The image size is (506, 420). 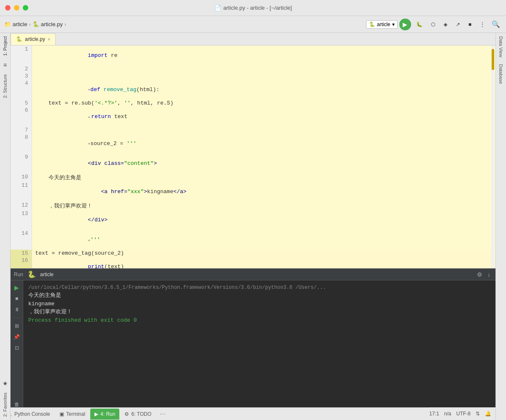 What do you see at coordinates (493, 59) in the screenshot?
I see `scrollbar-thumb` at bounding box center [493, 59].